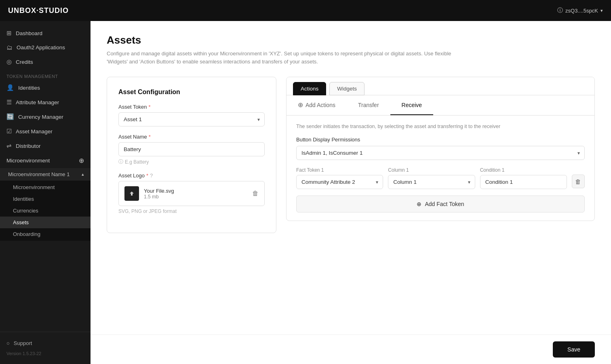 The height and width of the screenshot is (364, 611). I want to click on add-actions-plus-icon: ⊕, so click(301, 105).